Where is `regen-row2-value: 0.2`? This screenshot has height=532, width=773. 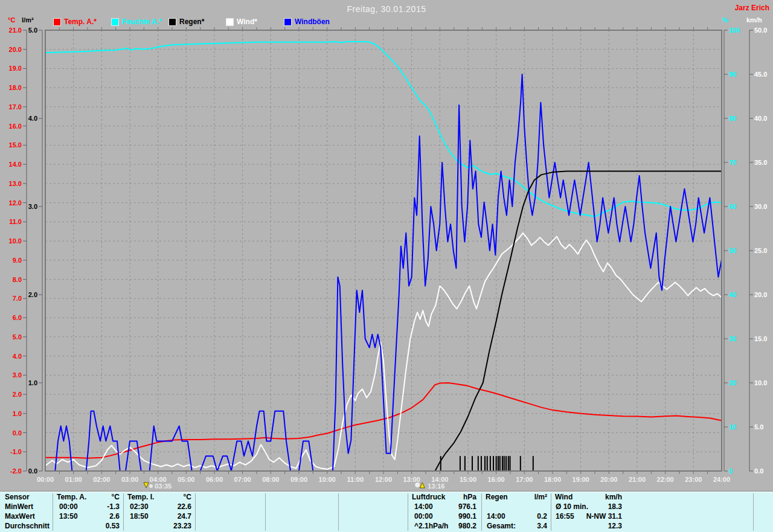
regen-row2-value: 0.2 is located at coordinates (542, 516).